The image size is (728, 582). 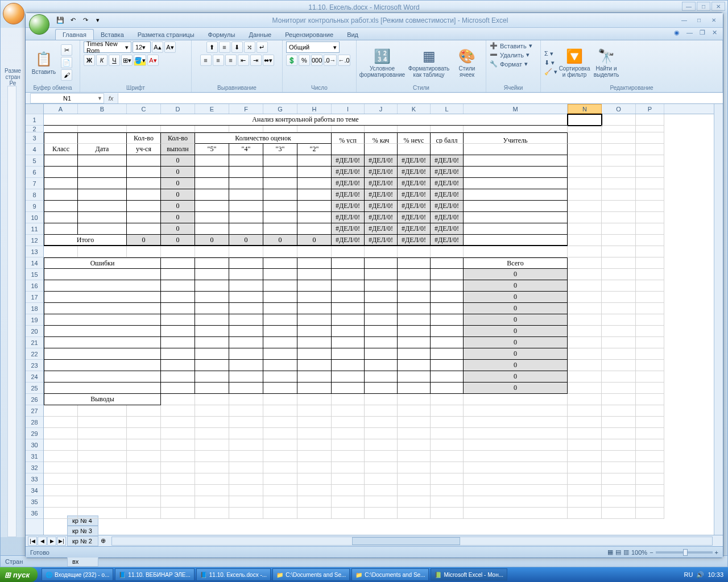 What do you see at coordinates (212, 47) in the screenshot?
I see `align-top-icon: ⬆` at bounding box center [212, 47].